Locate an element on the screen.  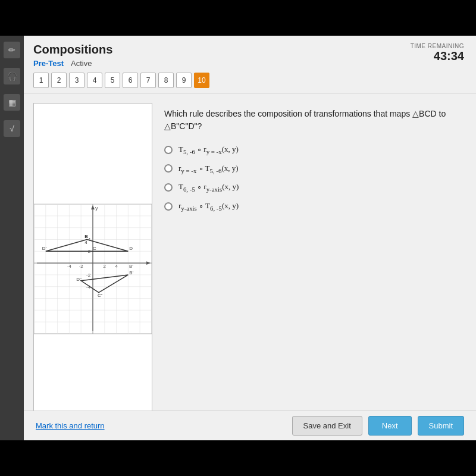
svg-text: B is located at coordinates (86, 237).